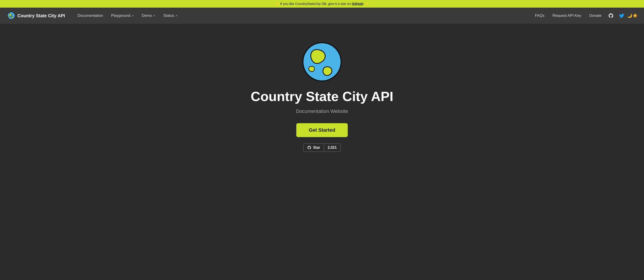 Image resolution: width=644 pixels, height=280 pixels. What do you see at coordinates (366, 4) in the screenshot?
I see `banner-text-after: ! ✨` at bounding box center [366, 4].